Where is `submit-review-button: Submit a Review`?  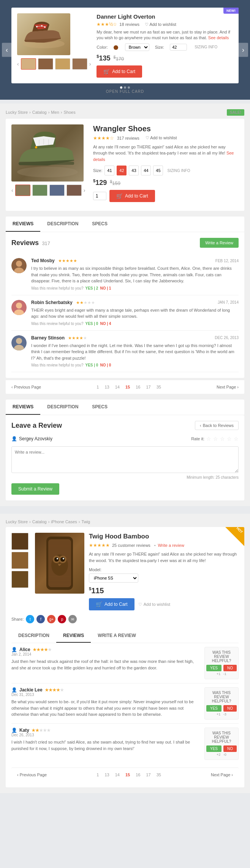 submit-review-button: Submit a Review is located at coordinates (35, 489).